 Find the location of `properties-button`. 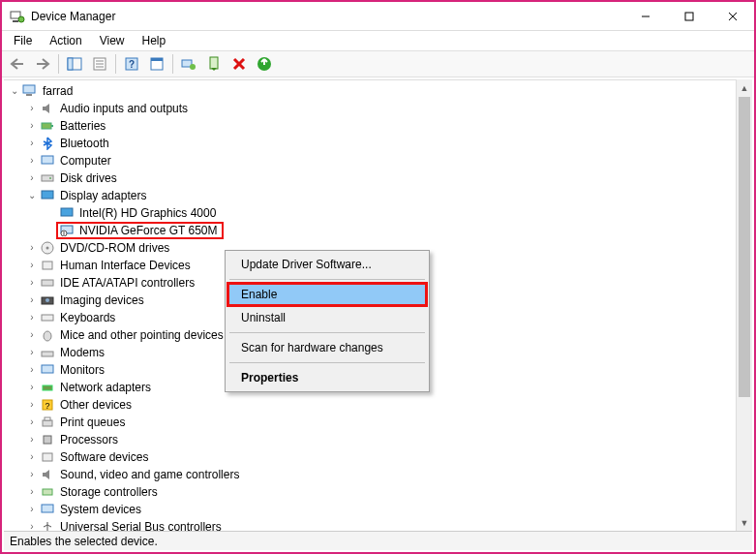

properties-button is located at coordinates (100, 64).